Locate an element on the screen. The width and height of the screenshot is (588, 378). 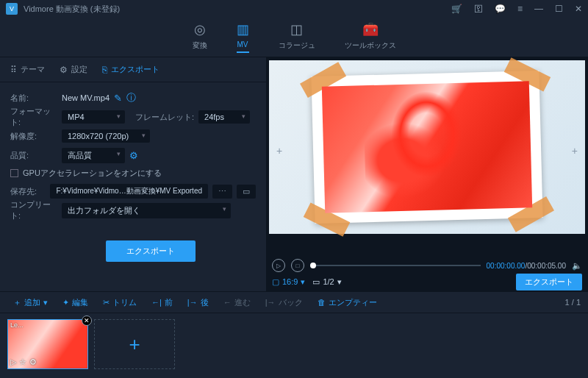
gpu-checkbox: GPUアクセラレーションをオンにする is located at coordinates (133, 174).